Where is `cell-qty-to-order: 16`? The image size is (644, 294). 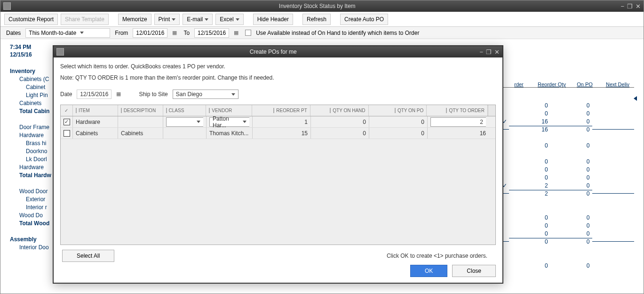
cell-qty-to-order: 16 is located at coordinates (458, 133).